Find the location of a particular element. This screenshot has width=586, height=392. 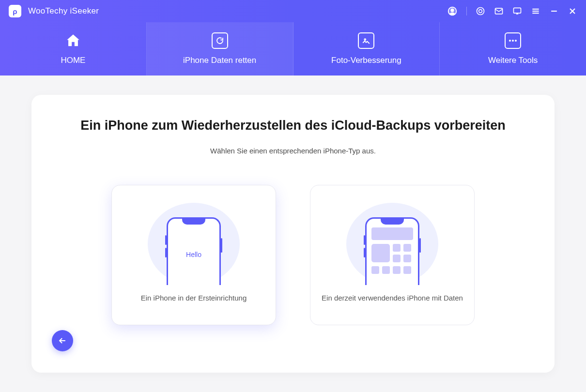

nav-home: HOME is located at coordinates (74, 49).